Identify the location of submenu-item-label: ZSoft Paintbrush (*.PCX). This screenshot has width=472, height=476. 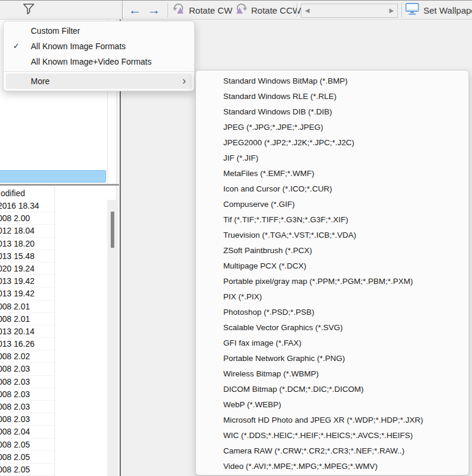
(268, 250).